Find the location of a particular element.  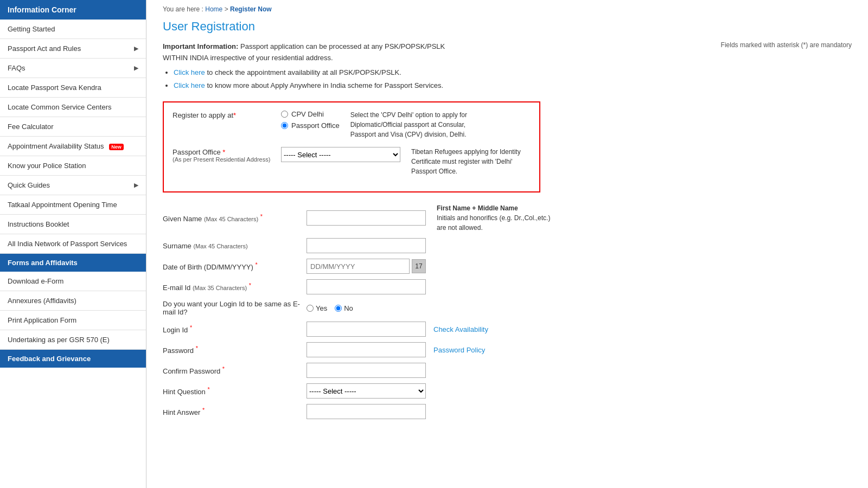

login-id-row: Login Id * Check Availability is located at coordinates (507, 329).